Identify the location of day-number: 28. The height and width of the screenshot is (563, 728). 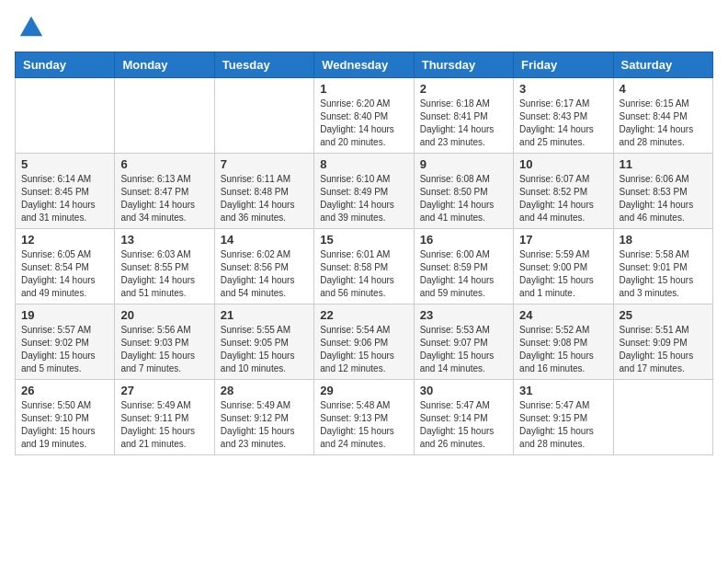
(265, 390).